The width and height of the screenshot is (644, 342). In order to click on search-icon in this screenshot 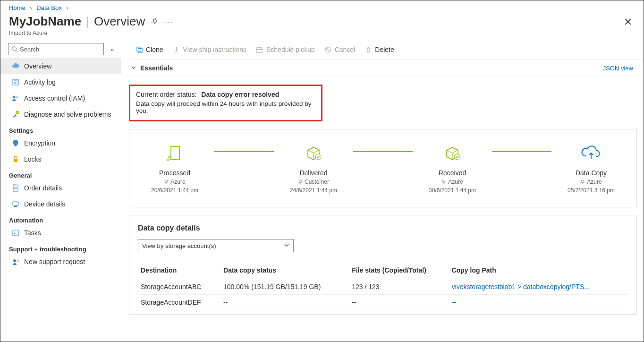, I will do `click(15, 49)`.